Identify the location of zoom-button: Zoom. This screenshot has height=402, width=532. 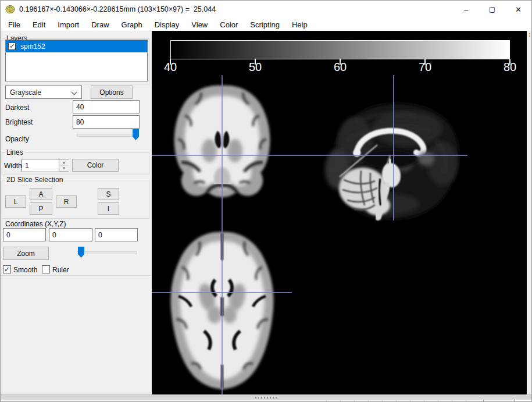
(26, 254).